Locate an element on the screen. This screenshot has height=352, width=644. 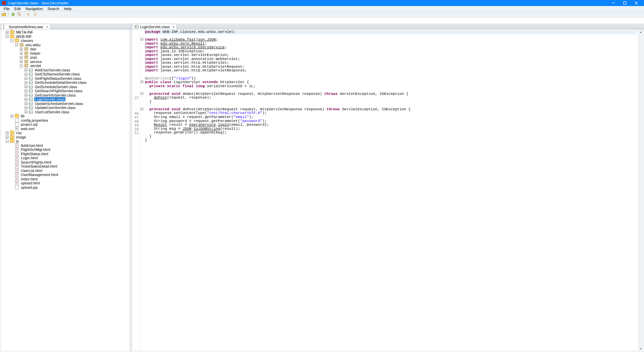
search-button is located at coordinates (19, 15).